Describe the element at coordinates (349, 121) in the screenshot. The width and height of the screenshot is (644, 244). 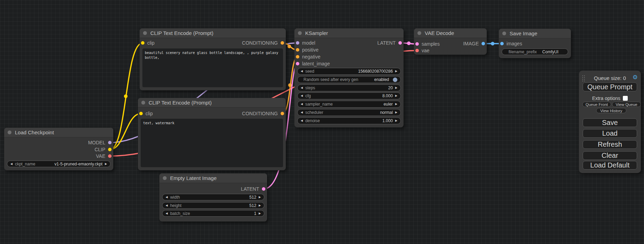
I see `denoise-widget: ◀denoise1.000▶` at that location.